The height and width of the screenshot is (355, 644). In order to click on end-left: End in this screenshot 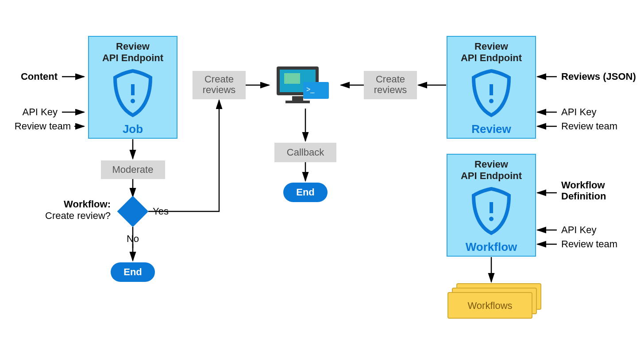, I will do `click(133, 272)`.